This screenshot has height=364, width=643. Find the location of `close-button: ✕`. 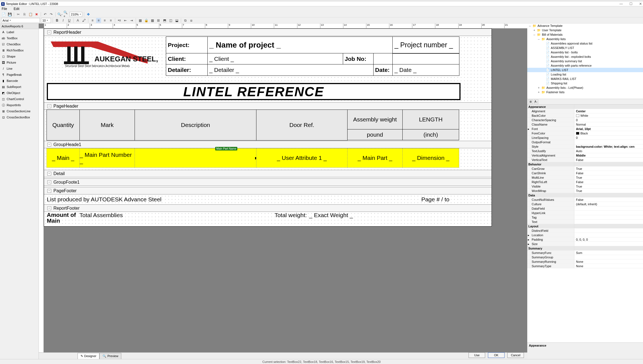

close-button: ✕ is located at coordinates (641, 4).